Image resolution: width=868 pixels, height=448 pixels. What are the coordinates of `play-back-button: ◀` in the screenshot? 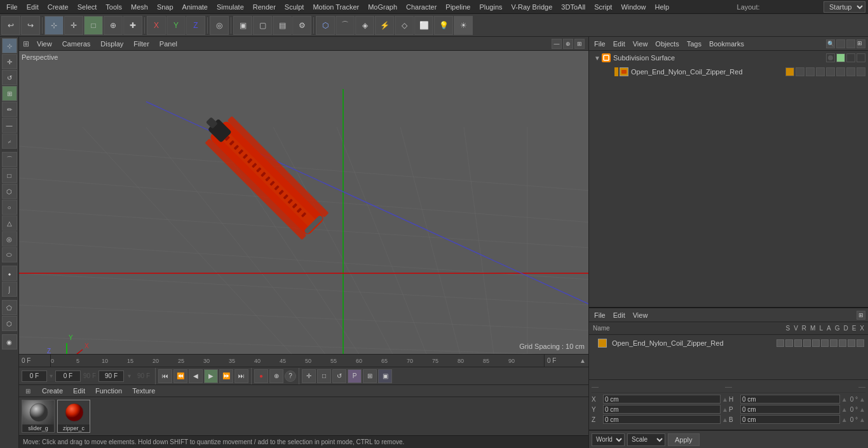 It's located at (196, 376).